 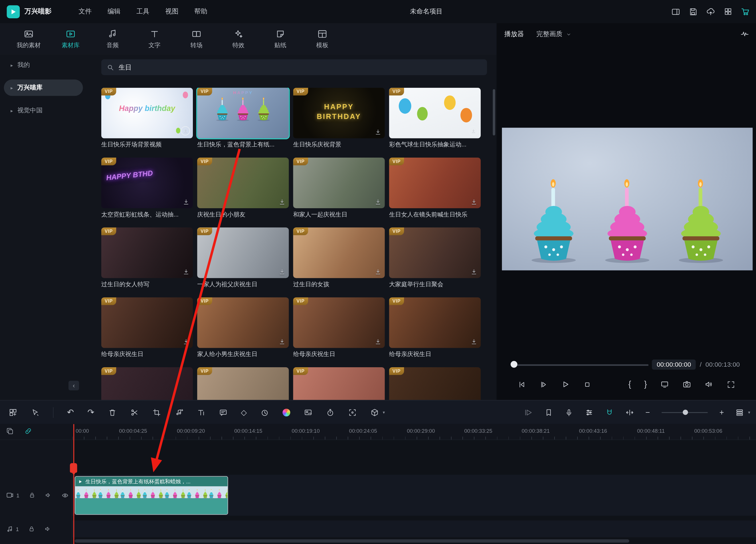 What do you see at coordinates (43, 65) in the screenshot?
I see `sidebar-item-mine: ▸ 我的` at bounding box center [43, 65].